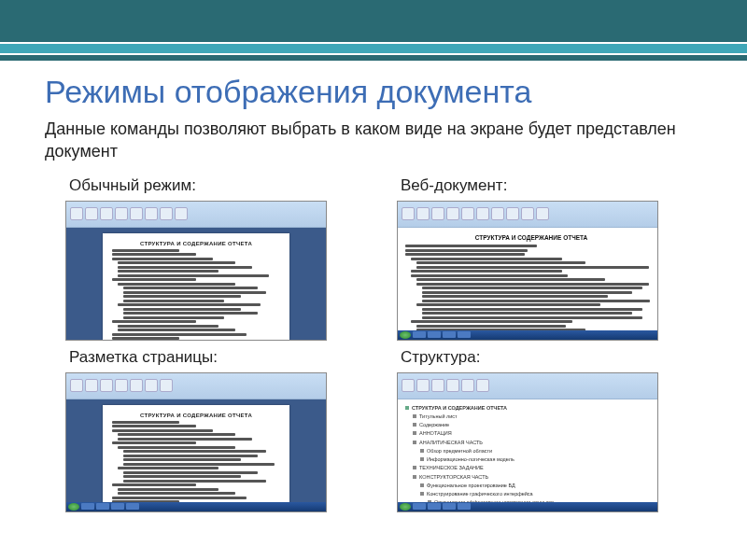 Image resolution: width=747 pixels, height=560 pixels. Describe the element at coordinates (196, 271) in the screenshot. I see `mode-normal-thumbnail: СТРУКТУРА И СОДЕРЖАНИЕ ОТЧЕТА` at that location.